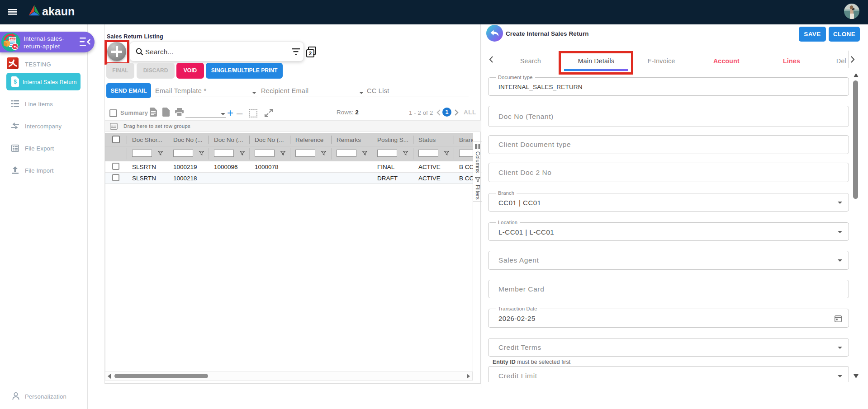 This screenshot has width=868, height=409. I want to click on svg-text: SALES, so click(13, 39).